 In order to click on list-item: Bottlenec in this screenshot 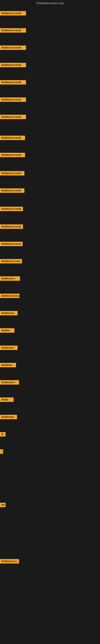, I will do `click(8, 366)`.